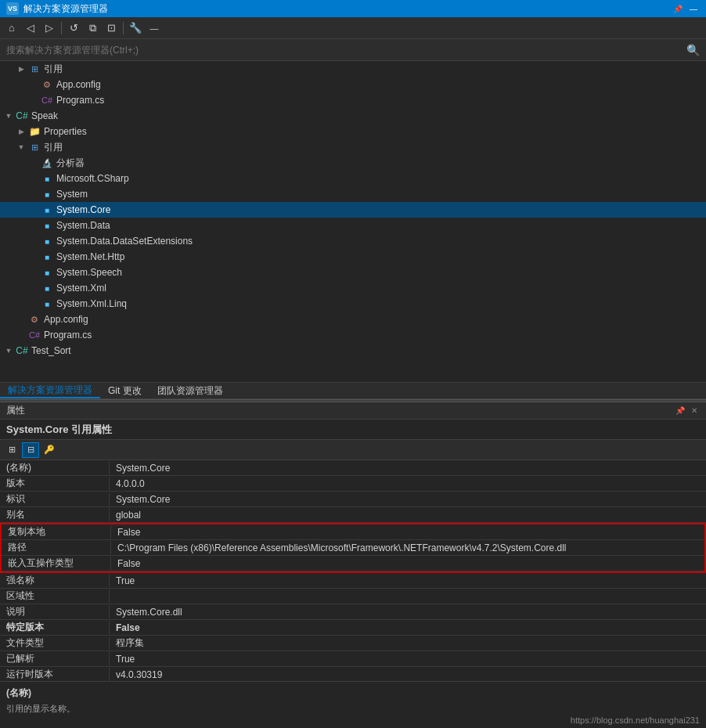  Describe the element at coordinates (353, 564) in the screenshot. I see `prop-row-6: 嵌入互操作类型False` at that location.